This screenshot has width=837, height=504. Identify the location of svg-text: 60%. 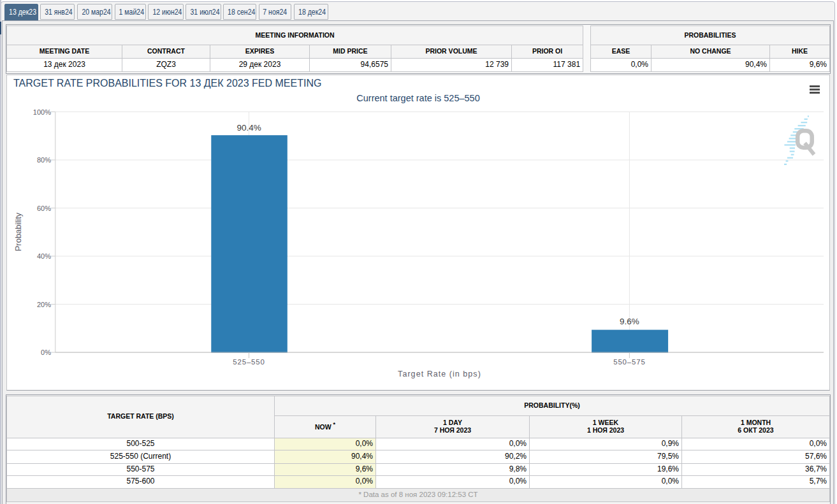
(44, 208).